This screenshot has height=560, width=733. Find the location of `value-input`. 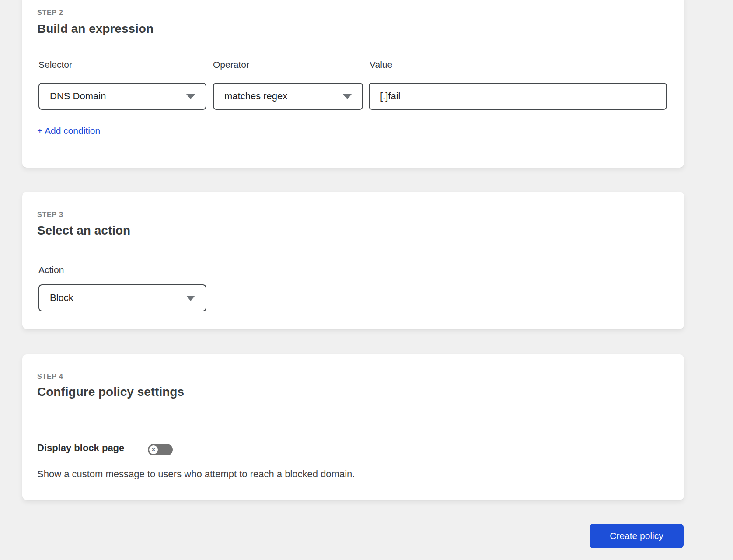

value-input is located at coordinates (518, 96).